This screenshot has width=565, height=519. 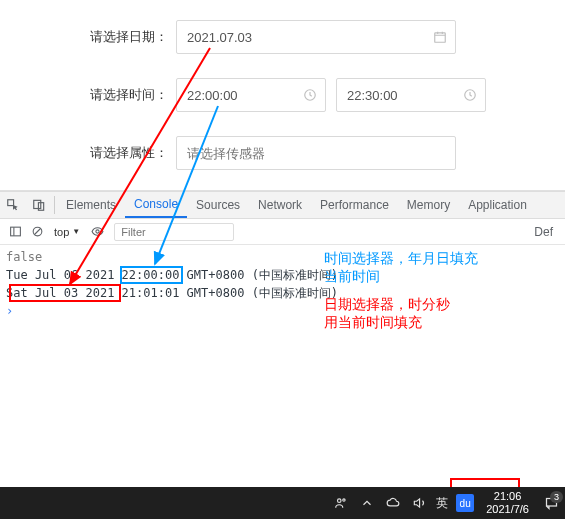 What do you see at coordinates (354, 205) in the screenshot?
I see `tab-performance: Performance` at bounding box center [354, 205].